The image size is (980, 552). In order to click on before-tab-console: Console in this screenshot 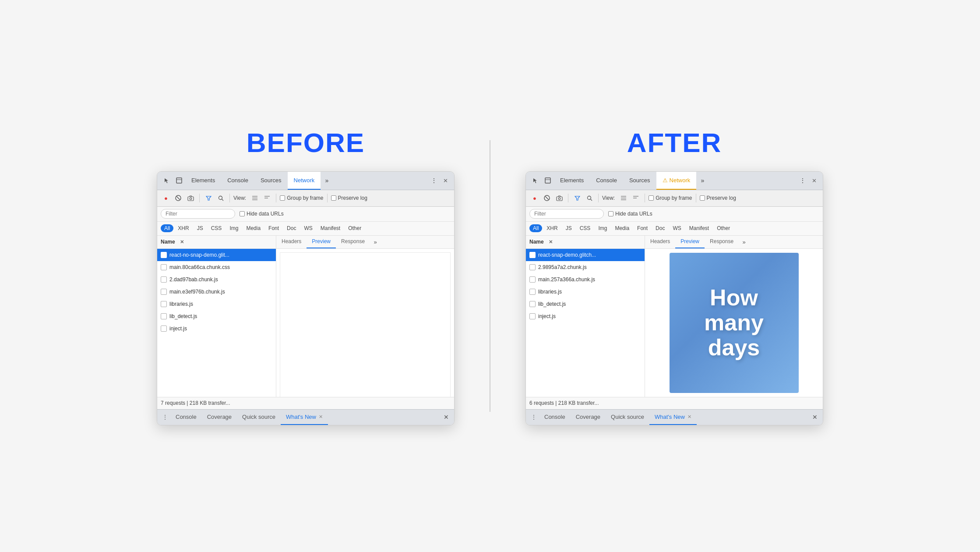, I will do `click(238, 180)`.